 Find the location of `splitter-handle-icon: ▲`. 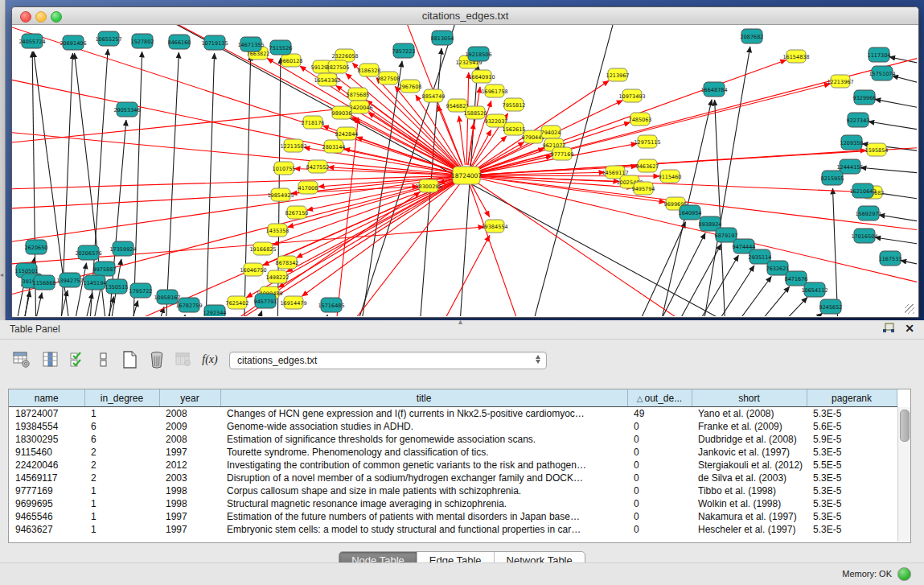

splitter-handle-icon: ▲ is located at coordinates (460, 322).